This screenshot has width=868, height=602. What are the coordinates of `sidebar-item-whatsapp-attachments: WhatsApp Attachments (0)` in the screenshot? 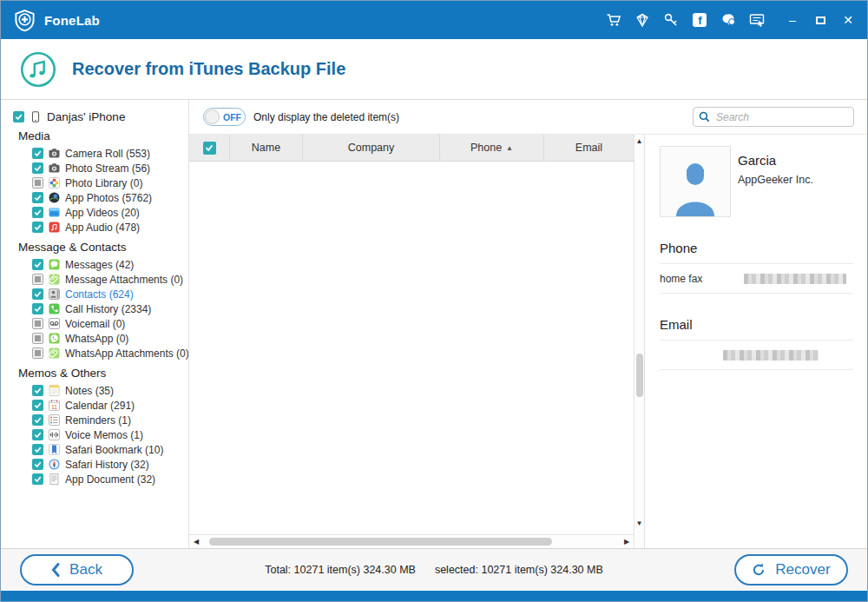 It's located at (100, 353).